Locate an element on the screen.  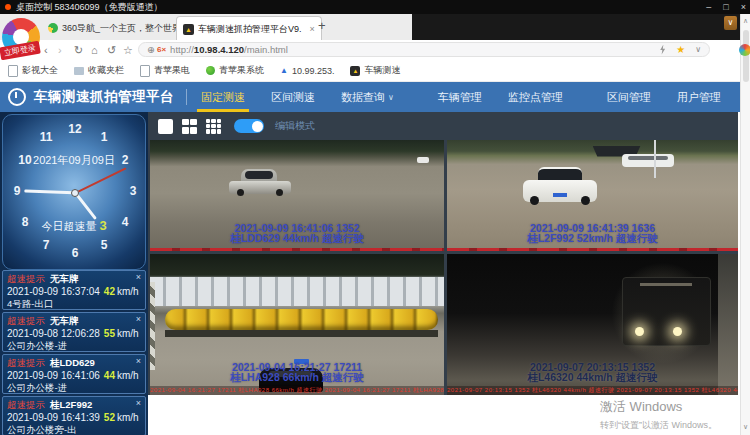
site-info-icon: ⊕ is located at coordinates (151, 50).